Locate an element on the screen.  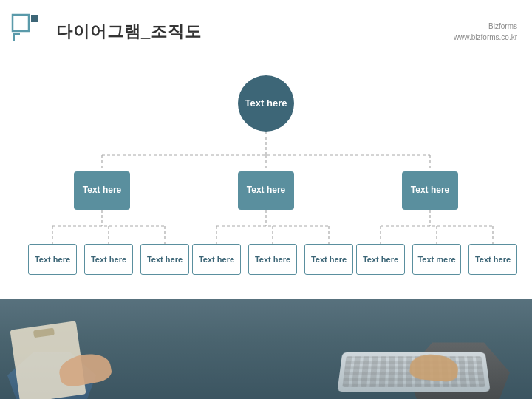
page-title: 다이어그램_조직도 is located at coordinates (129, 32).